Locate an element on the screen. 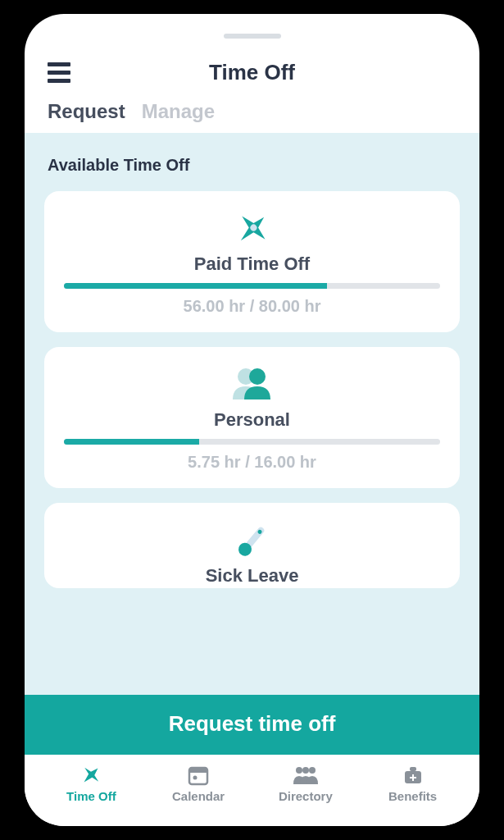  tab-request: Request is located at coordinates (87, 112).